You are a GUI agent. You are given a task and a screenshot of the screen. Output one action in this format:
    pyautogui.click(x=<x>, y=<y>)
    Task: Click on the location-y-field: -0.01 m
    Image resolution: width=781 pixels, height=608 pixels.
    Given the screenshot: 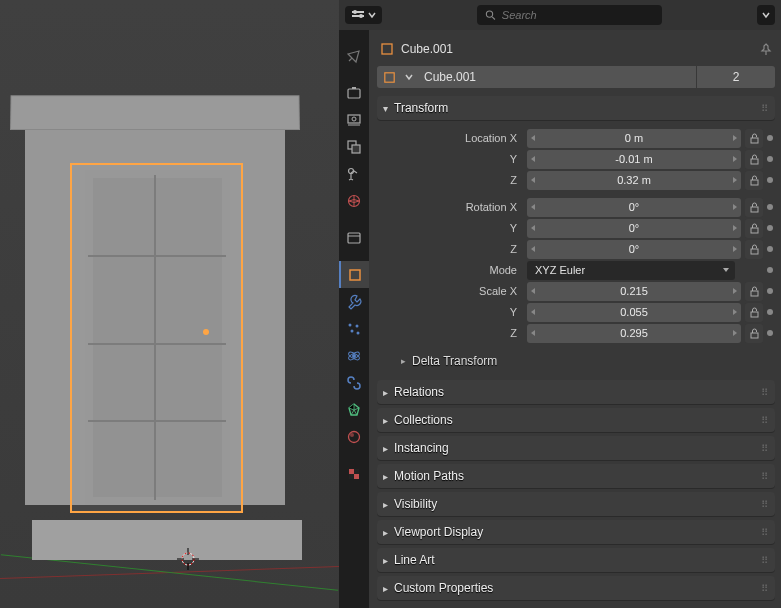 What is the action you would take?
    pyautogui.click(x=634, y=160)
    